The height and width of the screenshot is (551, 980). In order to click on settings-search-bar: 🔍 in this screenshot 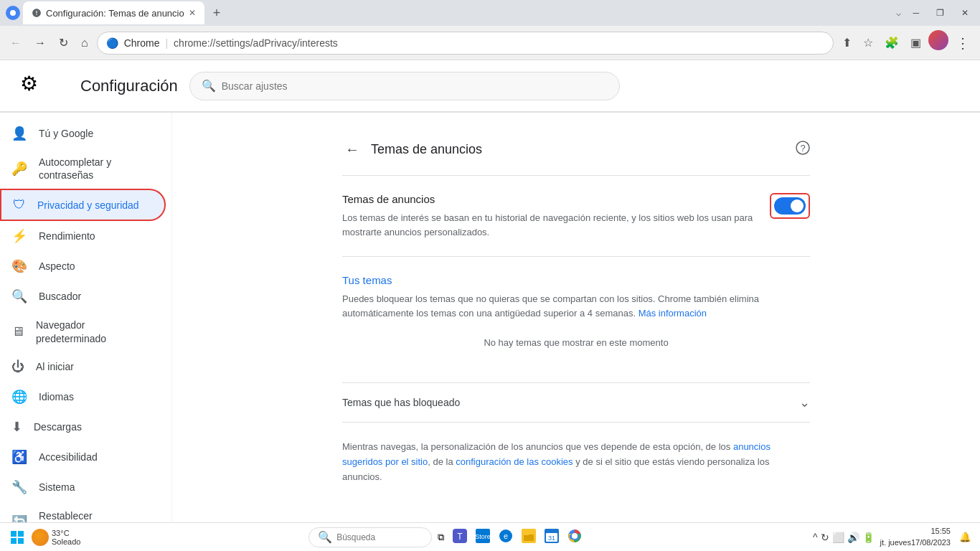, I will do `click(405, 86)`.